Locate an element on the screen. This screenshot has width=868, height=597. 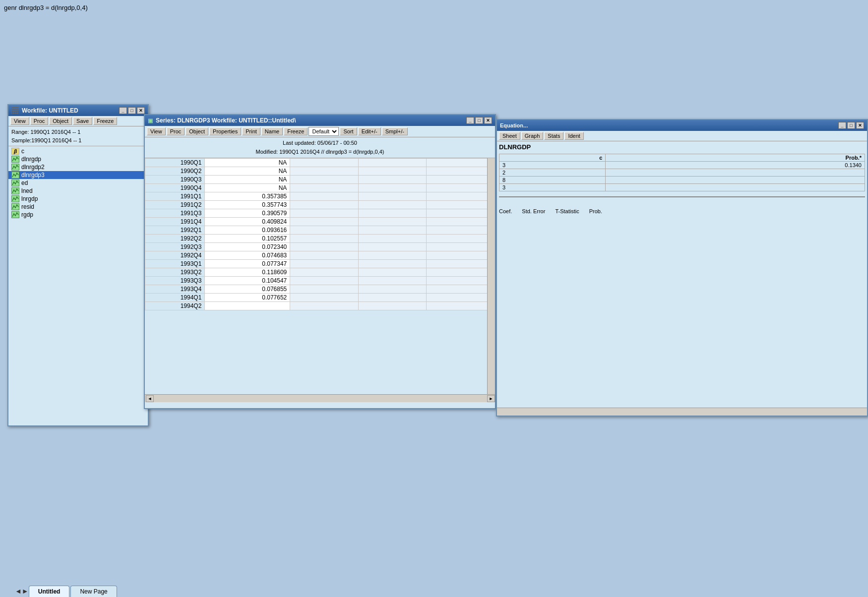
value-cell: 0.357385 is located at coordinates (248, 196).